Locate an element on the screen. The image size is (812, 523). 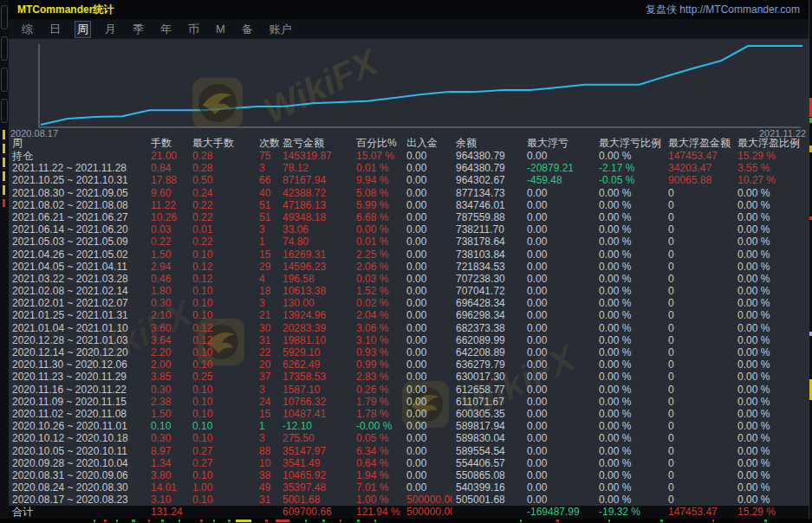
table-row: 2020.10.26 ~ 2020.11.010.100.101-12.10-0… is located at coordinates (409, 426).